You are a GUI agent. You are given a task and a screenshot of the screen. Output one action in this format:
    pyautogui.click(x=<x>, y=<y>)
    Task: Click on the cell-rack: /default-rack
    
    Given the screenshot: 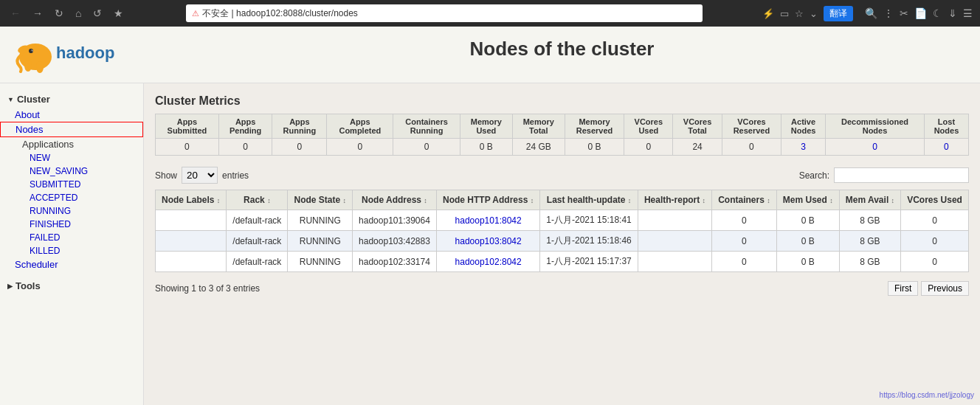 What is the action you would take?
    pyautogui.click(x=257, y=262)
    